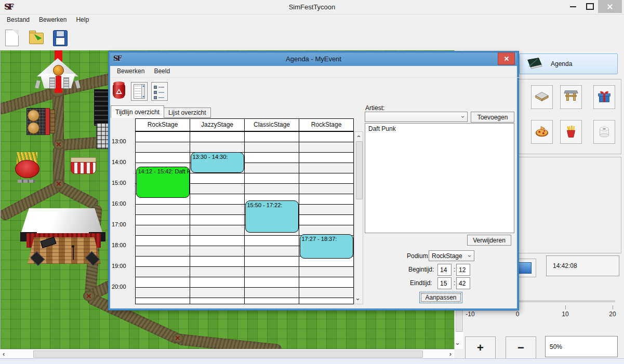 The image size is (624, 364). Describe the element at coordinates (61, 38) in the screenshot. I see `save-file-icon` at that location.